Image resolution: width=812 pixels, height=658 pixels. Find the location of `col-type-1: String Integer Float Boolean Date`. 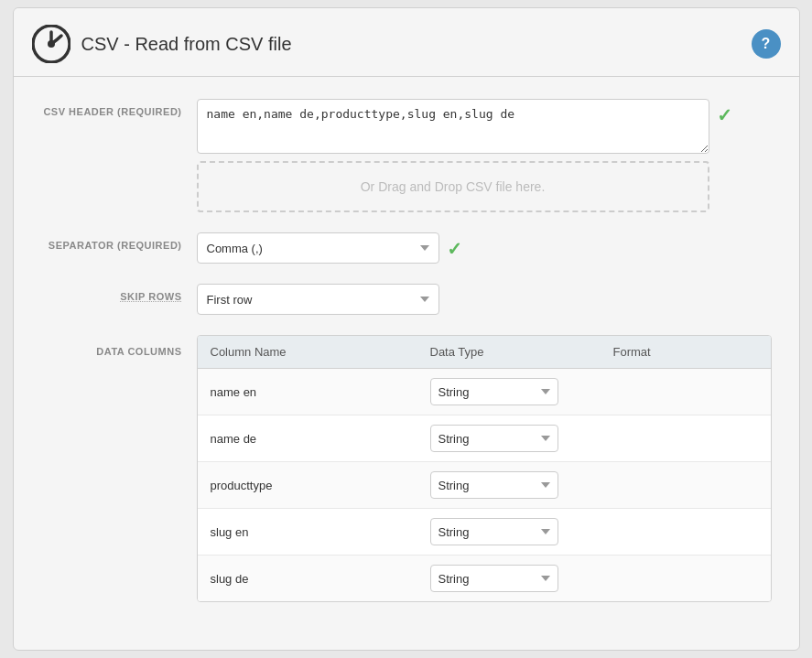

col-type-1: String Integer Float Boolean Date is located at coordinates (509, 438).